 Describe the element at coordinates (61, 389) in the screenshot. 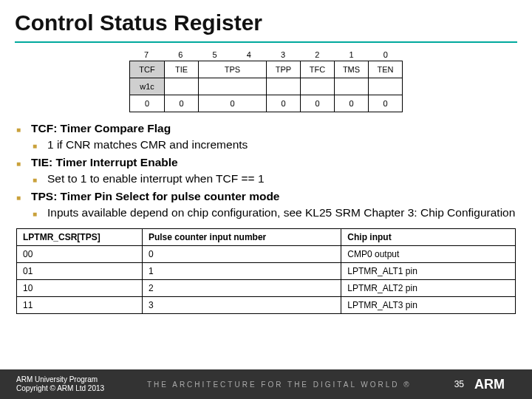

I see `footer-line2: Copyright © ARM Ltd 2013` at that location.